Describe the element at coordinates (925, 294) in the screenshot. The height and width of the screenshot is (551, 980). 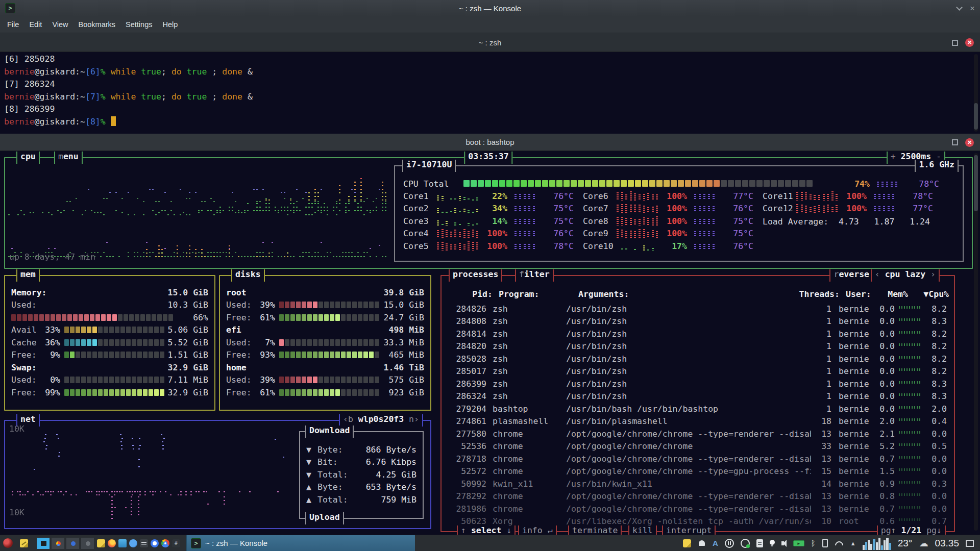
I see `col-cpu: ▼Cpu%` at that location.